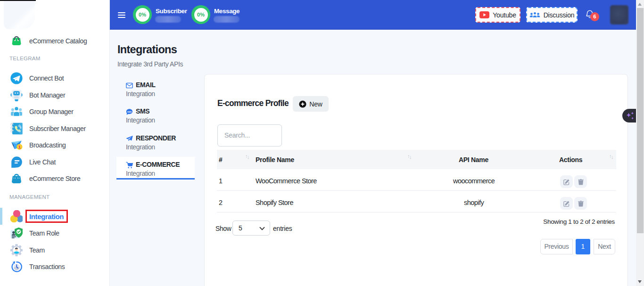 The width and height of the screenshot is (644, 286). What do you see at coordinates (129, 112) in the screenshot?
I see `svg-text: SMS` at bounding box center [129, 112].